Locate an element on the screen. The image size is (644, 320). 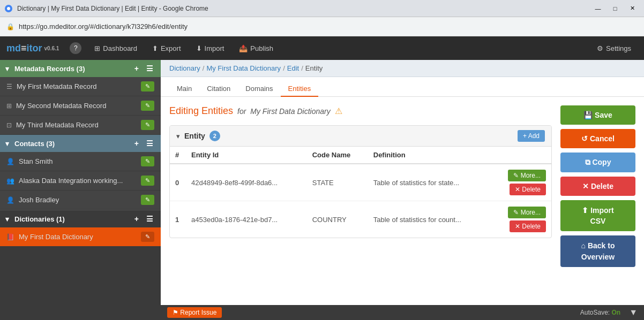
export-icon: ⬆ is located at coordinates (155, 48).